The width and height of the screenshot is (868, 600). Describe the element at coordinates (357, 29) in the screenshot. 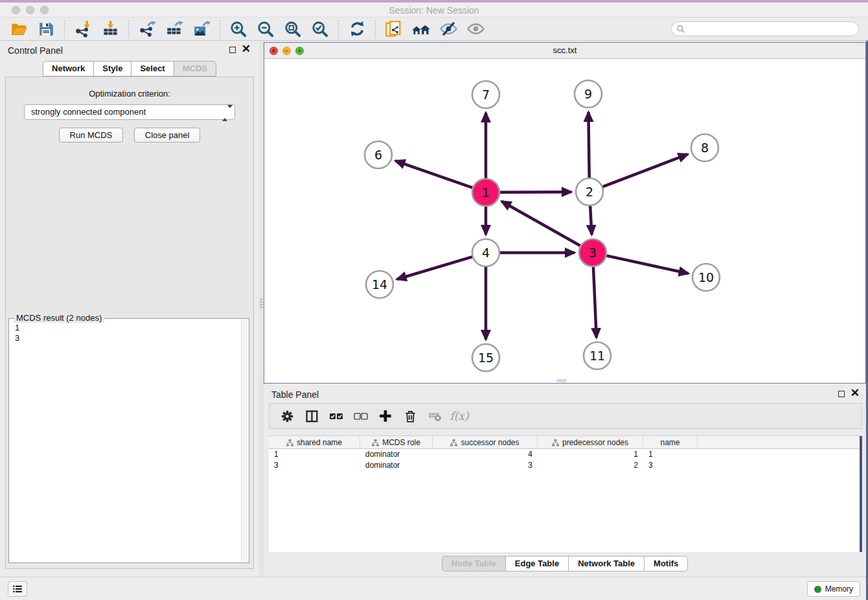

I see `refresh-button` at that location.